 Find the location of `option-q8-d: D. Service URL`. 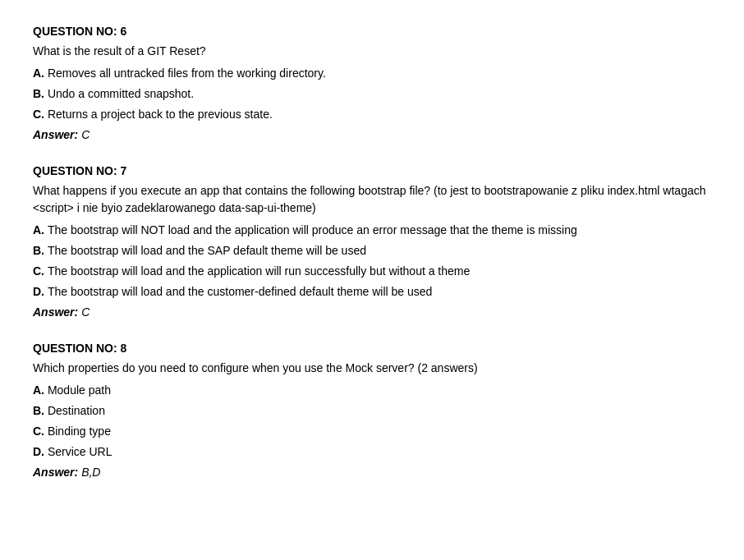

option-q8-d: D. Service URL is located at coordinates (372, 452).